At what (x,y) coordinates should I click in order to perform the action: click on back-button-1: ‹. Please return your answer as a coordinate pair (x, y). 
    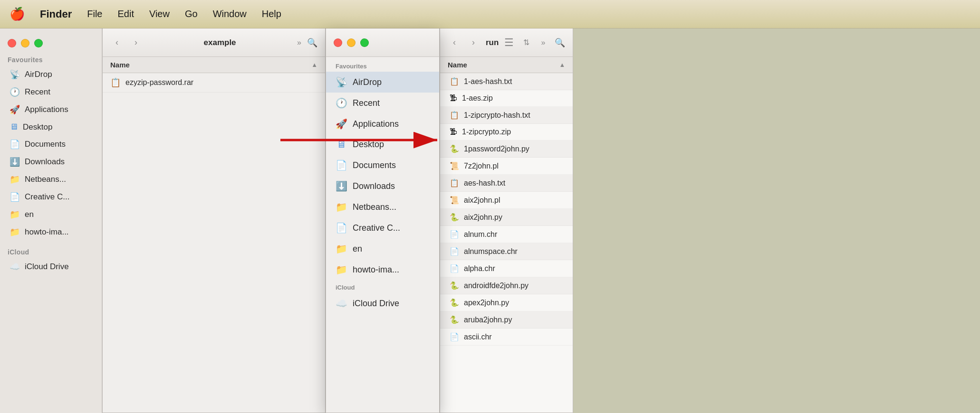
    Looking at the image, I should click on (117, 43).